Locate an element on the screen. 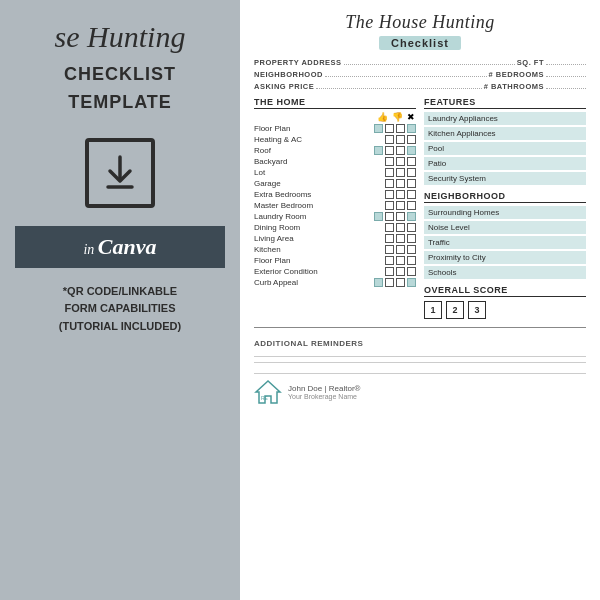 This screenshot has width=600, height=600. feature-patio: Patio is located at coordinates (505, 164).